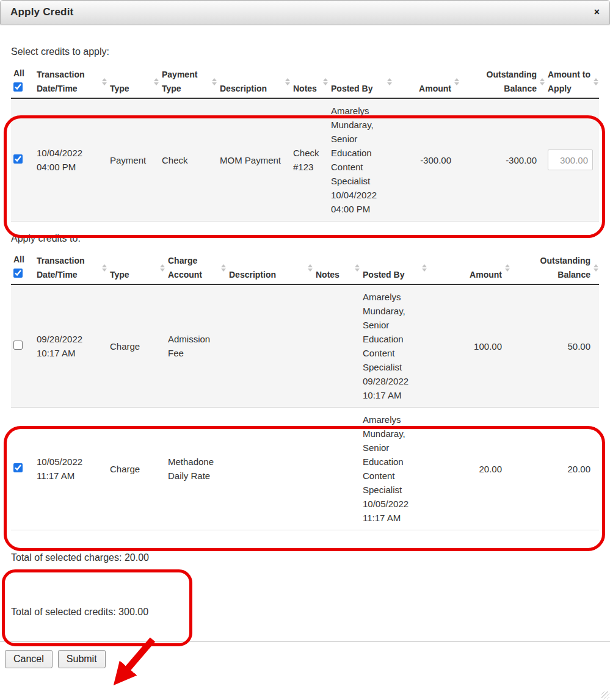 The height and width of the screenshot is (700, 610). What do you see at coordinates (572, 82) in the screenshot?
I see `credits-col-amount-to-apply: Amount to Apply` at bounding box center [572, 82].